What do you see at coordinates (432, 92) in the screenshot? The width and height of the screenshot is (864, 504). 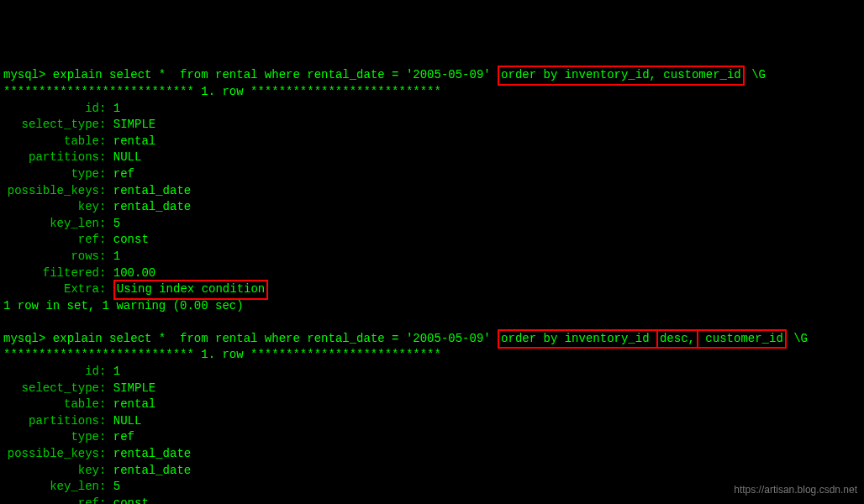 I see `row-separator-1: *************************** 1. row *****…` at bounding box center [432, 92].